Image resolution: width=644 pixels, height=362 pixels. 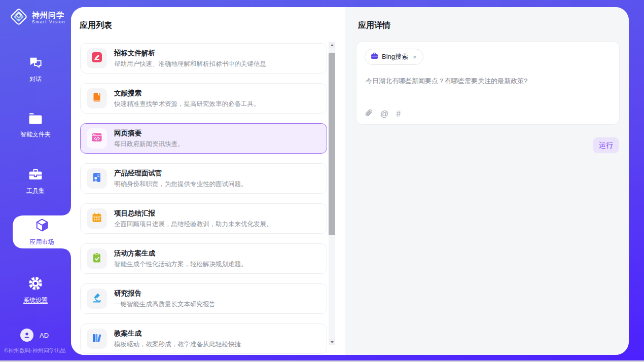 I want to click on interviewer-doc-icon, so click(x=97, y=178).